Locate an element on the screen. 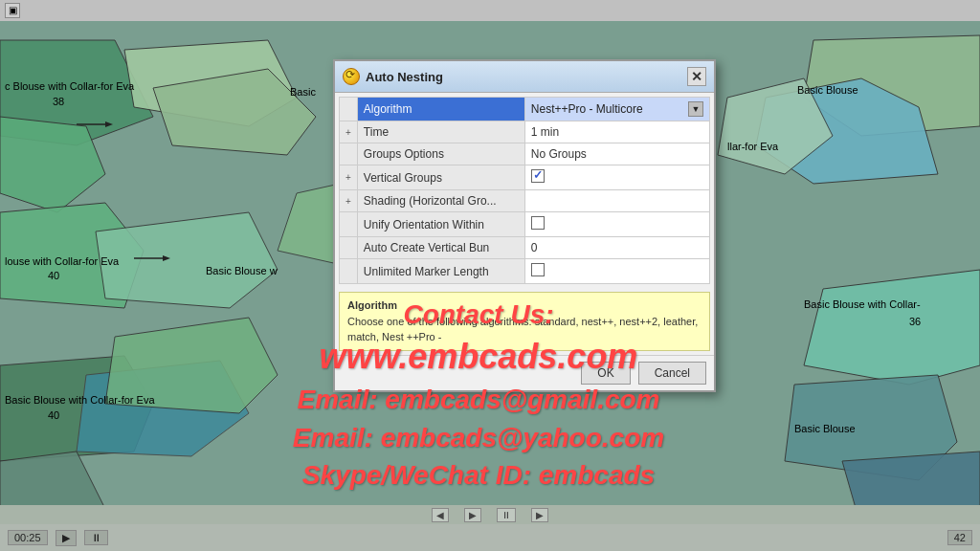  ok-button: OK is located at coordinates (605, 373).